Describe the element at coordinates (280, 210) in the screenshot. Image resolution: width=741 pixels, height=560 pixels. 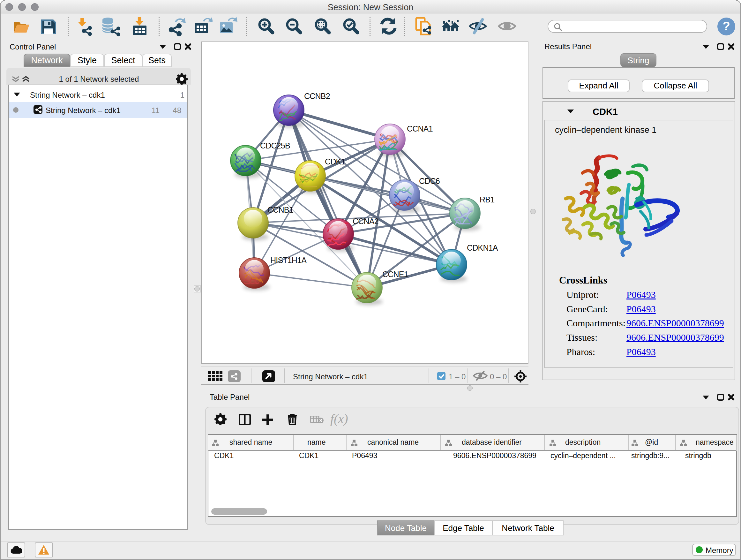
I see `svg-text: CCNB1` at that location.